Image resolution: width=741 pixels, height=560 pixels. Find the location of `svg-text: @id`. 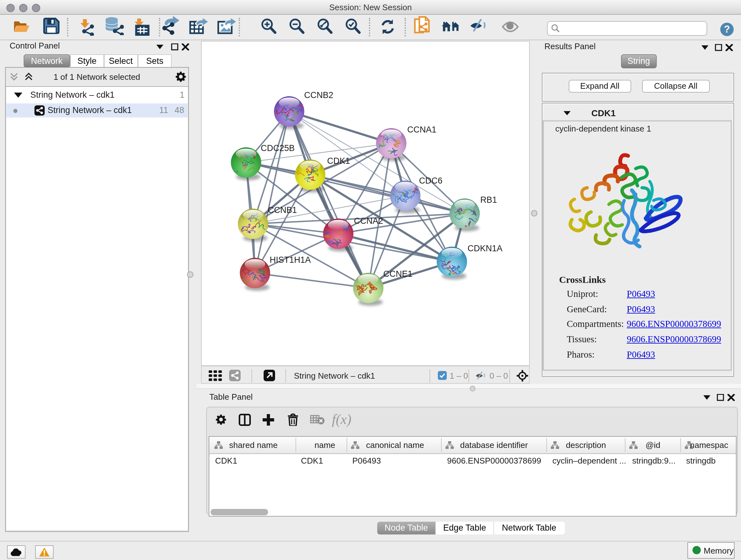

svg-text: @id is located at coordinates (653, 445).